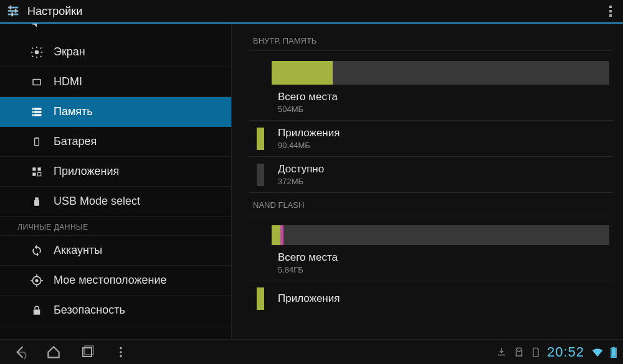 Image resolution: width=623 pixels, height=364 pixels. What do you see at coordinates (536, 352) in the screenshot?
I see `sd-card-icon` at bounding box center [536, 352].